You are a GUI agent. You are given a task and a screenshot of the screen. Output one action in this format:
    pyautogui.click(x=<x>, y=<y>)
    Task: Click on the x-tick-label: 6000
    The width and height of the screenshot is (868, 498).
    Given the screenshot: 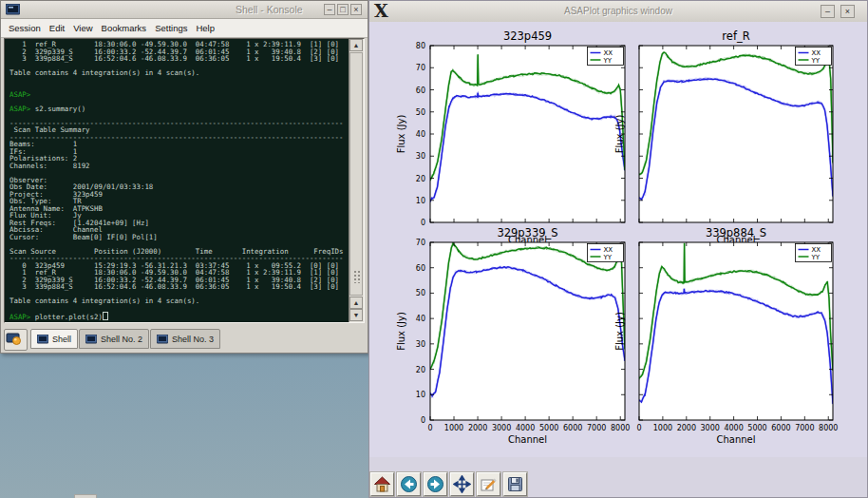 What is the action you would take?
    pyautogui.click(x=573, y=428)
    